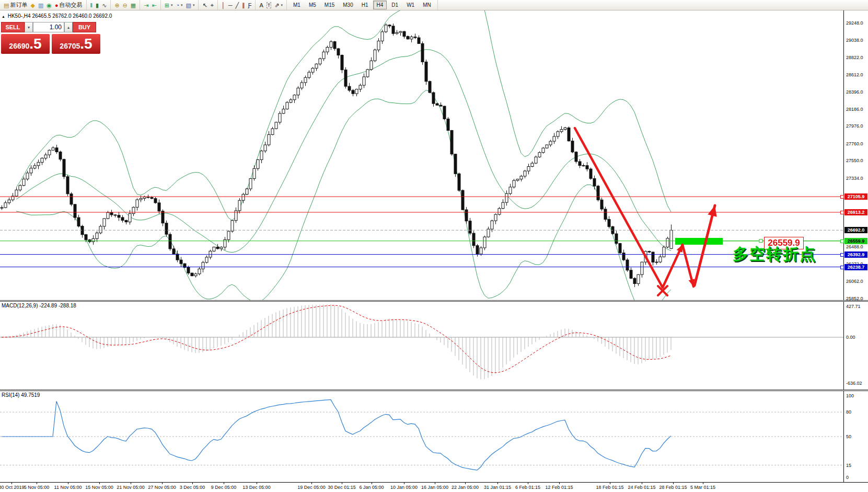 This screenshot has width=868, height=492. I want to click on new-order-button: ▤新订单, so click(16, 5).